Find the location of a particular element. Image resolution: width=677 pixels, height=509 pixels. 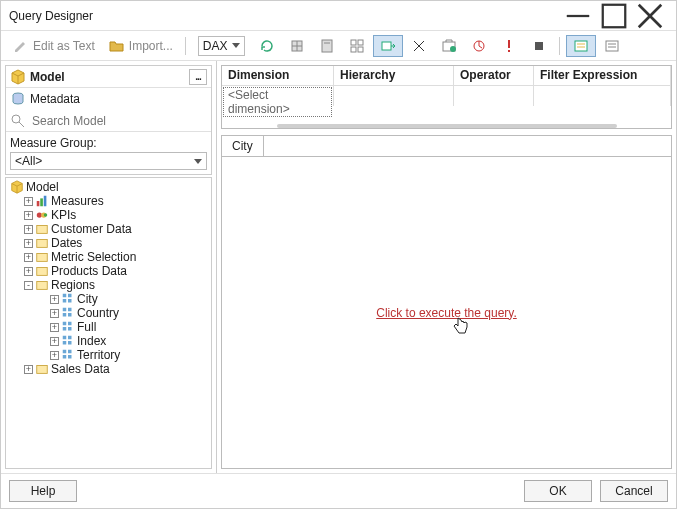

edit-as-text-label: Edit as Text is located at coordinates (64, 46).